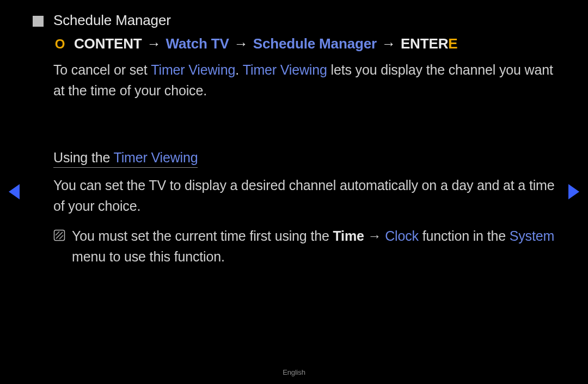 The height and width of the screenshot is (384, 588). I want to click on bc-watch-tv: Watch TV, so click(198, 44).